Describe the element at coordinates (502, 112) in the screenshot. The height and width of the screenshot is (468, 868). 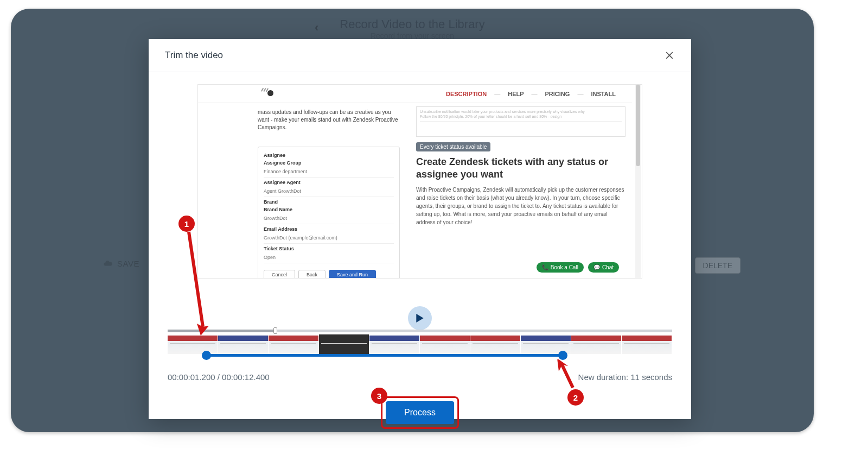
I see `mini-l1: Unsubscribe notification would take your…` at that location.